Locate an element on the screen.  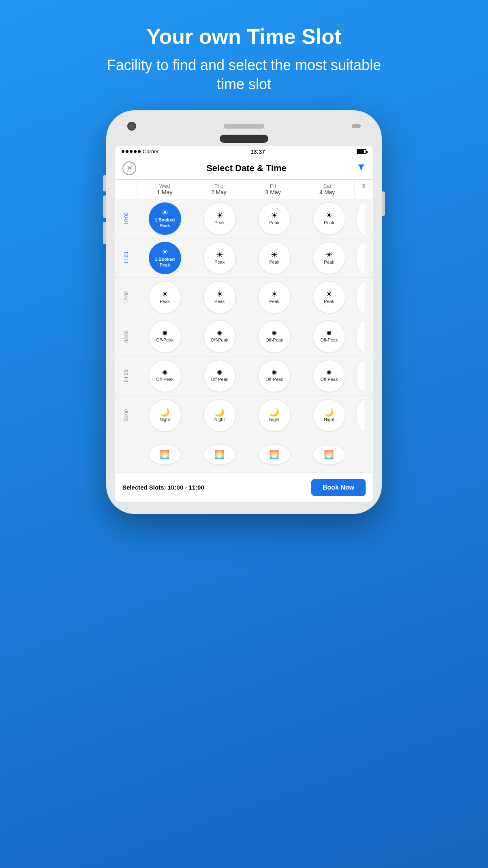
day-header-partial: 5 is located at coordinates (364, 189).